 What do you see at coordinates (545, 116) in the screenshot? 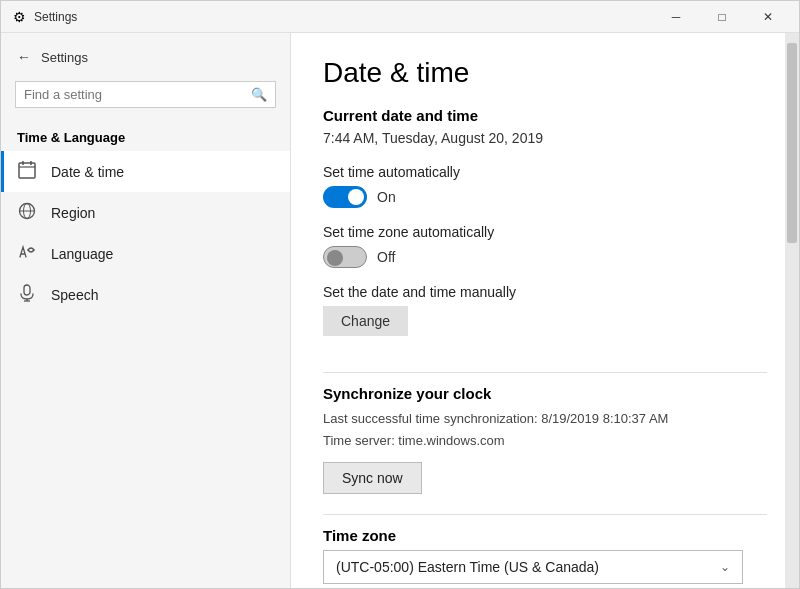
I see `current-date-section-title: Current date and time` at bounding box center [545, 116].